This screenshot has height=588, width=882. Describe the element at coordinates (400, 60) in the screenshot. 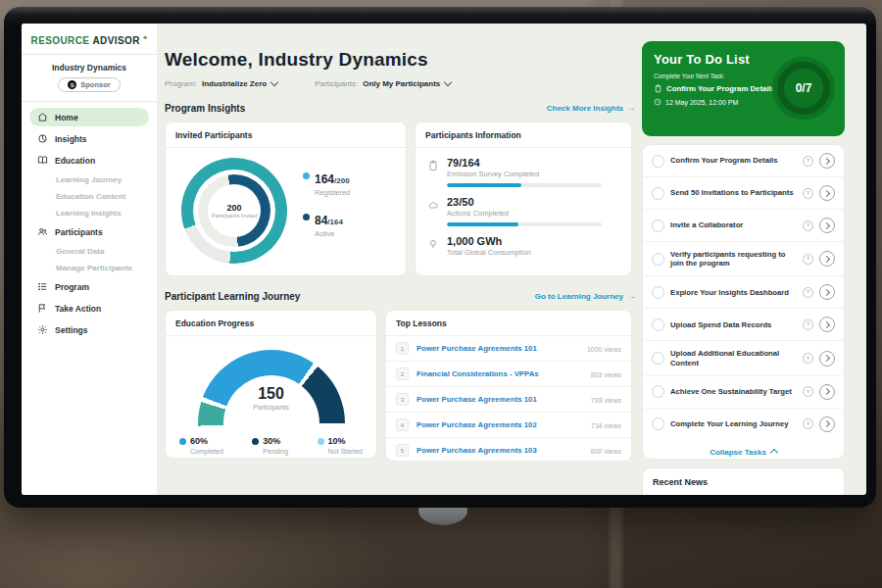

I see `page-title: Welcome, Industry Dynamics` at that location.